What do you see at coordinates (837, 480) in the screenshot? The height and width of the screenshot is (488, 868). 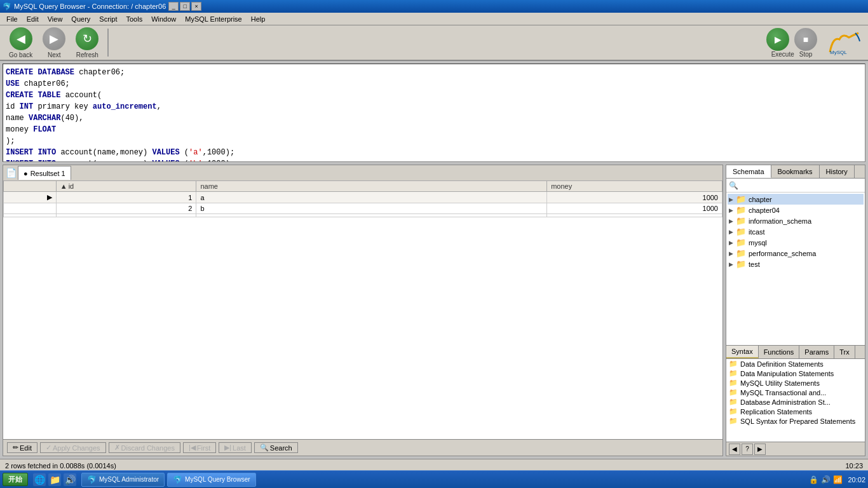 I see `taskbar-right: 🔒 🔊 📶 20:02` at bounding box center [837, 480].